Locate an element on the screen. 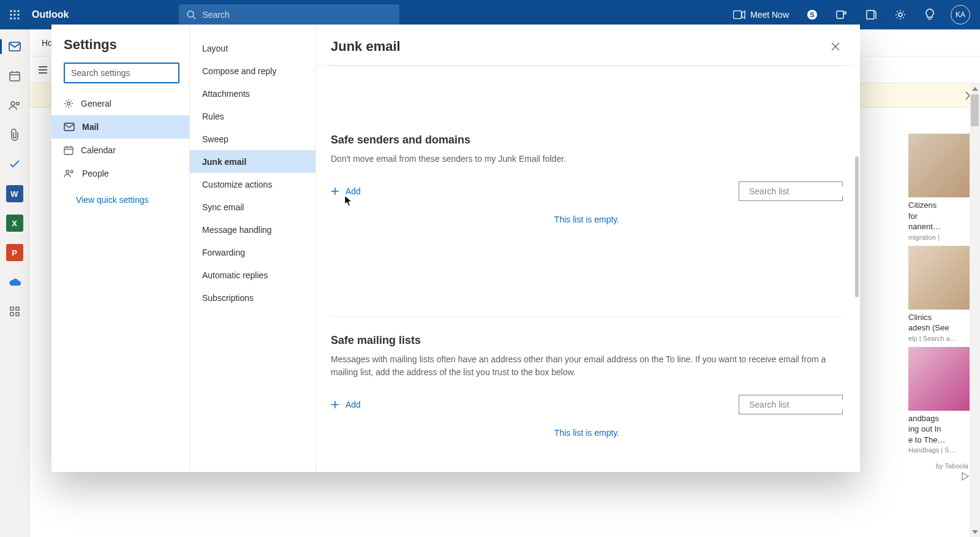 This screenshot has height=537, width=980. safe-lists-search is located at coordinates (791, 405).